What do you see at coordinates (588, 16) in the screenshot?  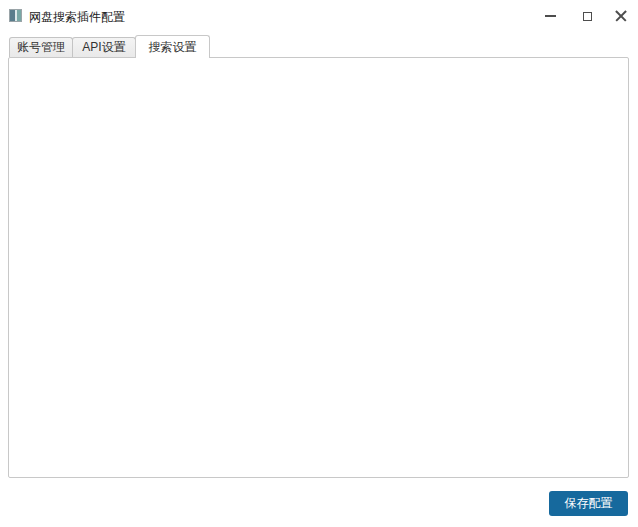 I see `maximize-icon` at bounding box center [588, 16].